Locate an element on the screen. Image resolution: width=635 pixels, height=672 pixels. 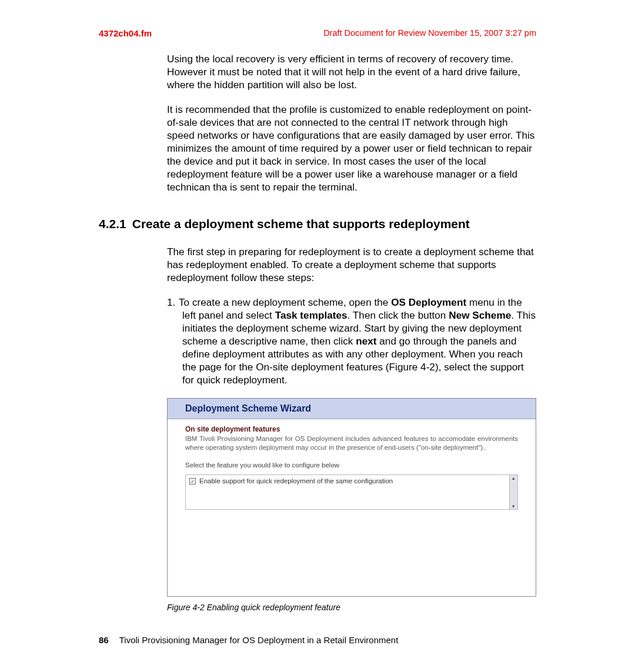
figure-caption: Figure 4-2 Enabling quick redeployment f… is located at coordinates (352, 607).